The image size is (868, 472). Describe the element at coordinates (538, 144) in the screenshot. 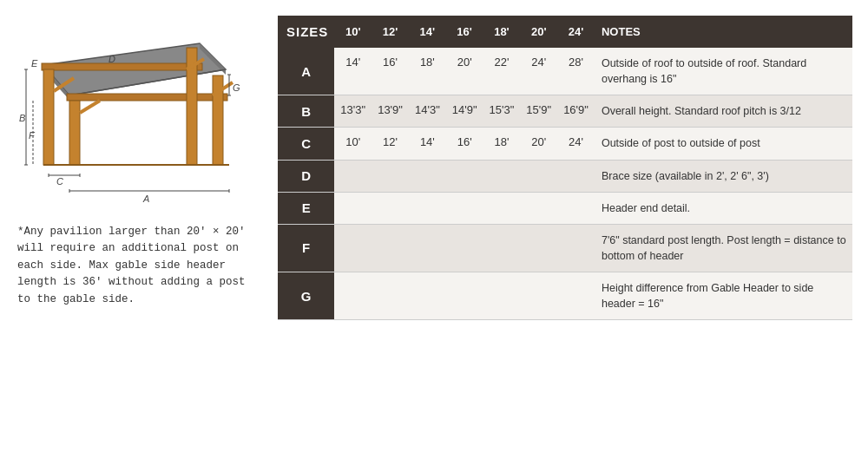

I see `cell-20: 20'` at that location.